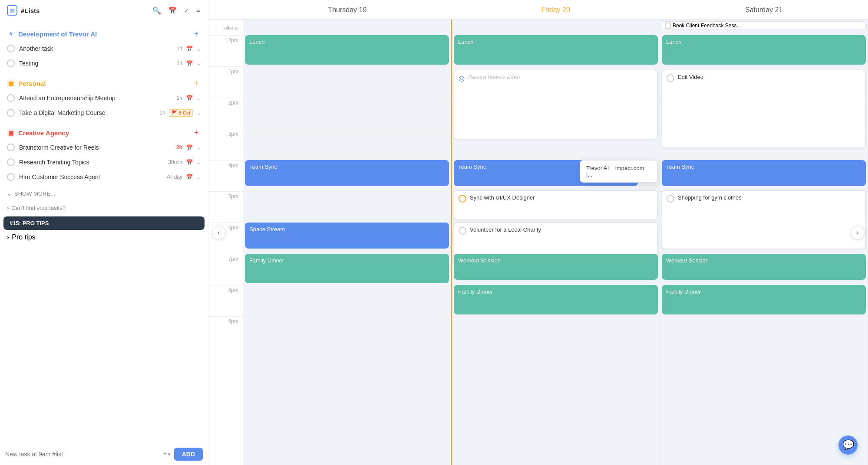 This screenshot has height=465, width=868. What do you see at coordinates (556, 300) in the screenshot?
I see `fri-family-dinner: Family Dinner` at bounding box center [556, 300].